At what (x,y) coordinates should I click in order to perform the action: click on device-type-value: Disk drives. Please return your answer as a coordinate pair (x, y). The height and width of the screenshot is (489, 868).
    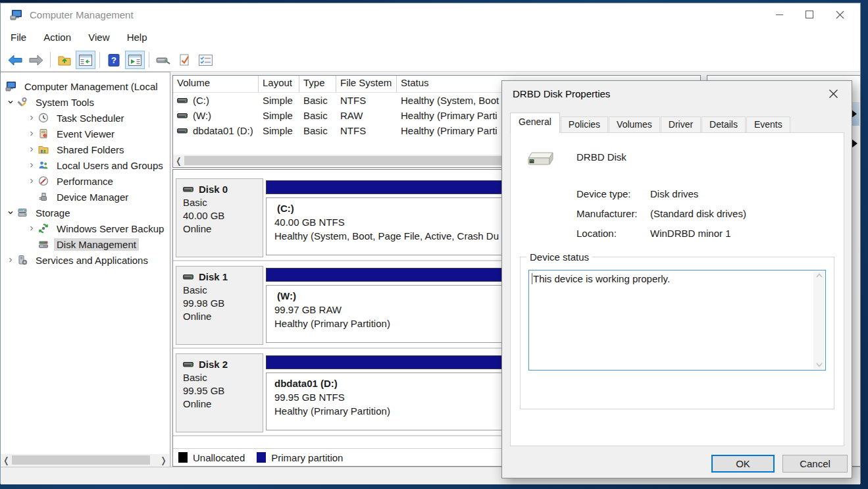
    Looking at the image, I should click on (674, 193).